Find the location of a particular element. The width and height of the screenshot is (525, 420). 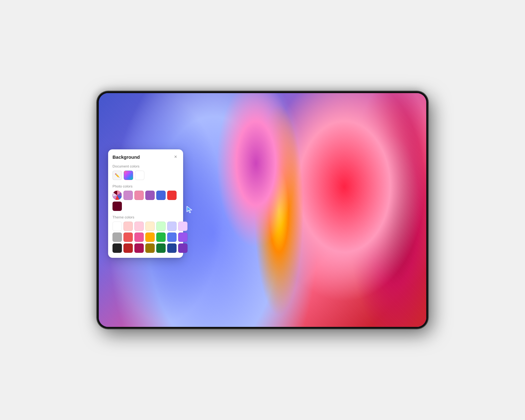

theme-swatch-dark-red is located at coordinates (128, 248).